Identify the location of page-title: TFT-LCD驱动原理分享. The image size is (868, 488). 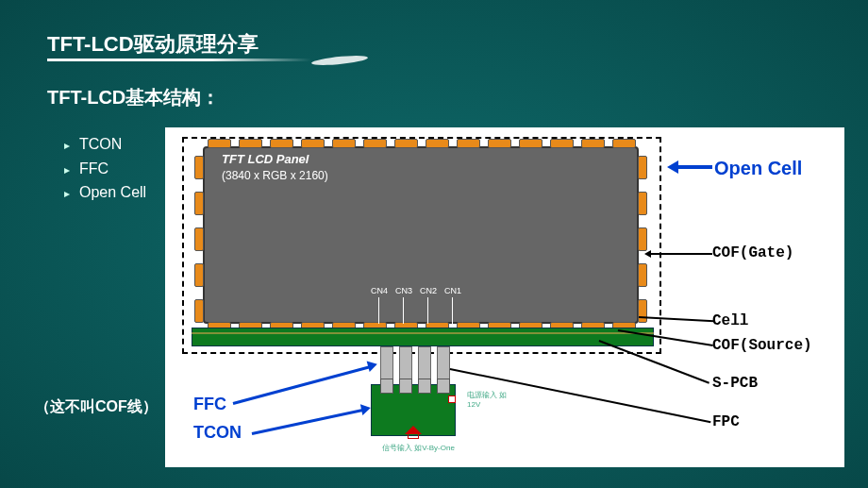
(153, 44).